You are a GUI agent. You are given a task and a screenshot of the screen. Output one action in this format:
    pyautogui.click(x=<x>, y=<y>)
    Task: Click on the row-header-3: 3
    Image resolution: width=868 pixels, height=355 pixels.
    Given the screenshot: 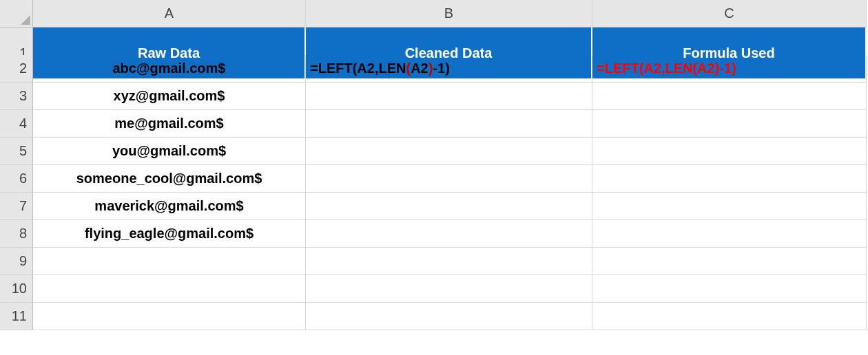 What is the action you would take?
    pyautogui.click(x=17, y=96)
    